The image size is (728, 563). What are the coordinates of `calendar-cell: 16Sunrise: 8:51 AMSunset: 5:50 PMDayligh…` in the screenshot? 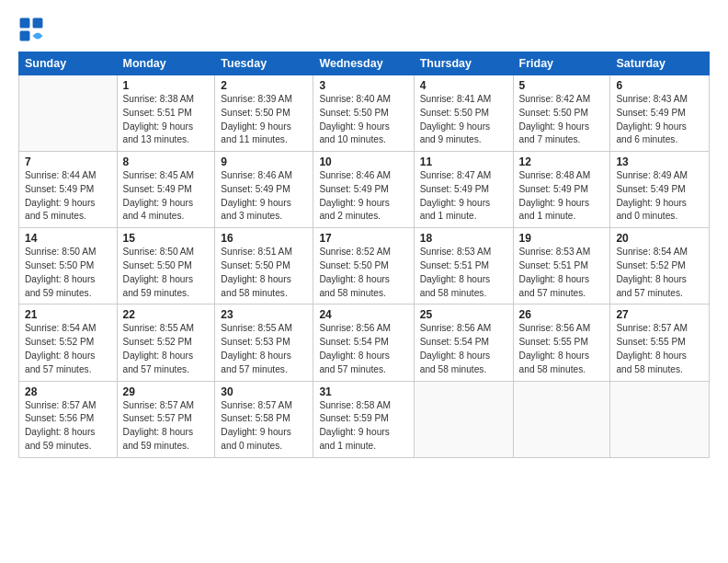 It's located at (265, 267).